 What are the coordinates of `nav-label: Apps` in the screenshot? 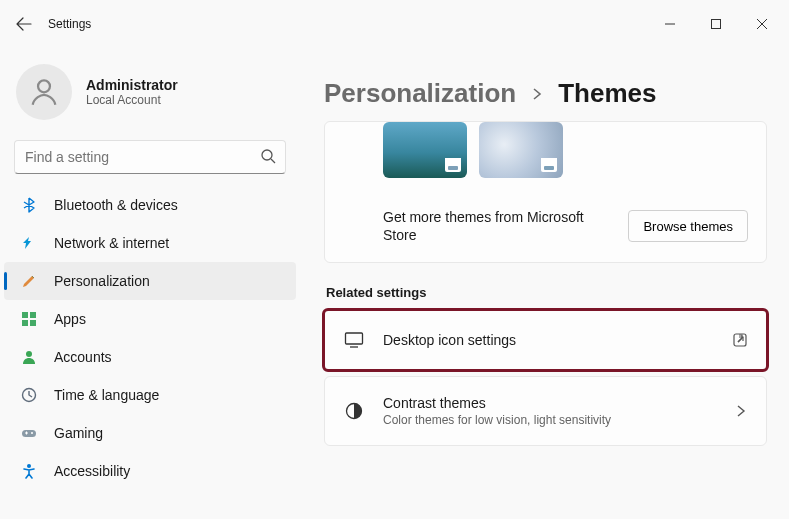 It's located at (70, 319).